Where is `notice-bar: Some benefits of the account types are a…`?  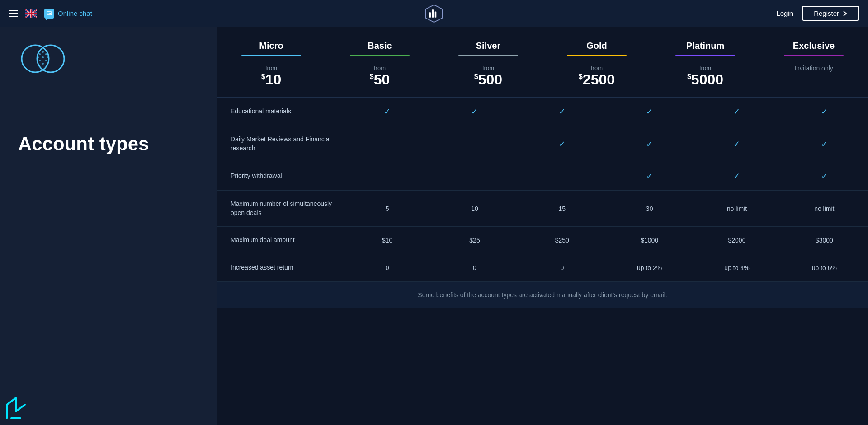 notice-bar: Some benefits of the account types are a… is located at coordinates (542, 294).